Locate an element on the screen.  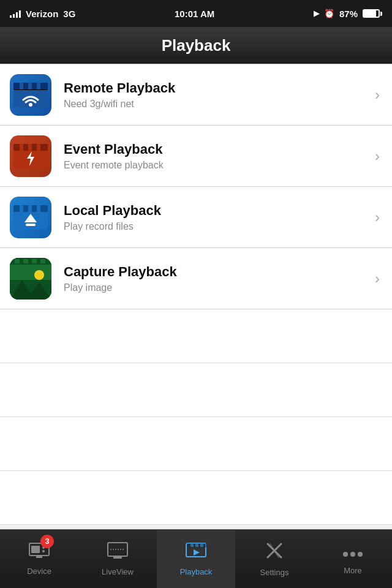
remote-playback-title: Remote Playback is located at coordinates (216, 88).